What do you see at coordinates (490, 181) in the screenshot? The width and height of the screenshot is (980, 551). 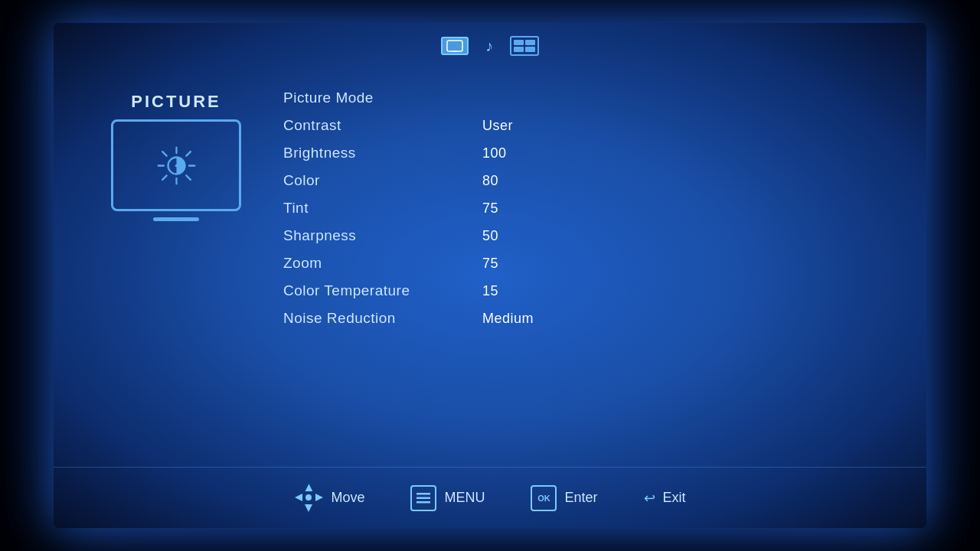 I see `menu-value-color: 80` at bounding box center [490, 181].